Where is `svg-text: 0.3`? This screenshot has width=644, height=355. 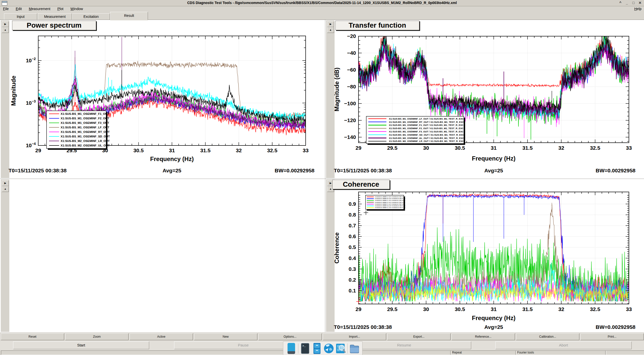 svg-text: 0.3 is located at coordinates (352, 269).